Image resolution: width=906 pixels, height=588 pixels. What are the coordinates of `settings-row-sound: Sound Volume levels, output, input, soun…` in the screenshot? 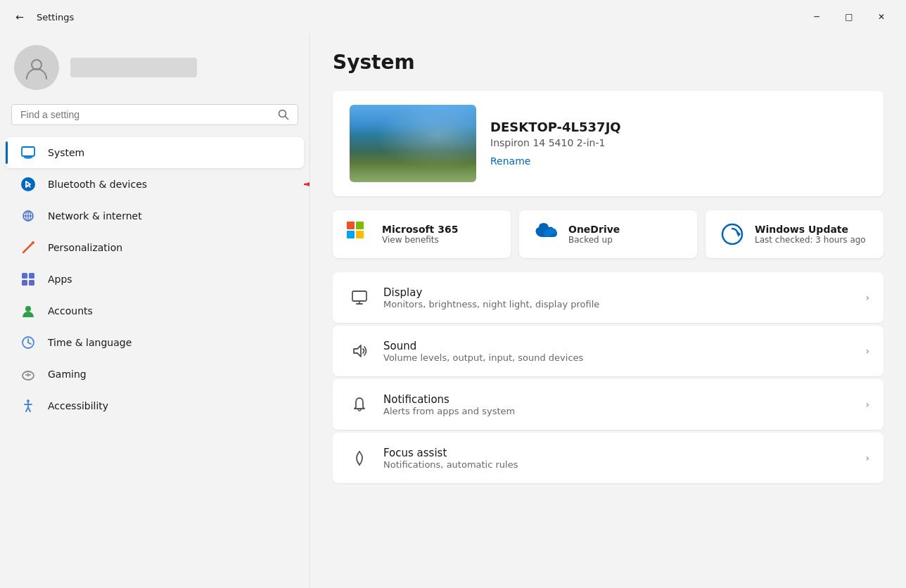 It's located at (608, 351).